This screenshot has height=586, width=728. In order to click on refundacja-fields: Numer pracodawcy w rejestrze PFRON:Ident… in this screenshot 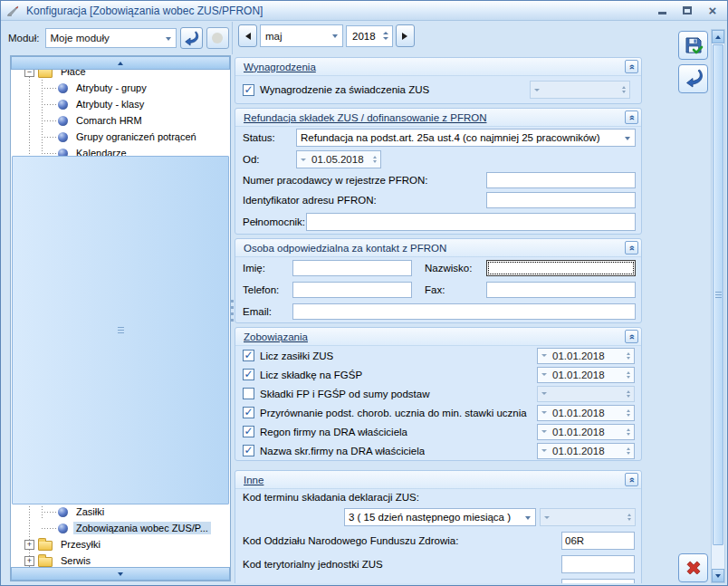, I will do `click(438, 202)`.